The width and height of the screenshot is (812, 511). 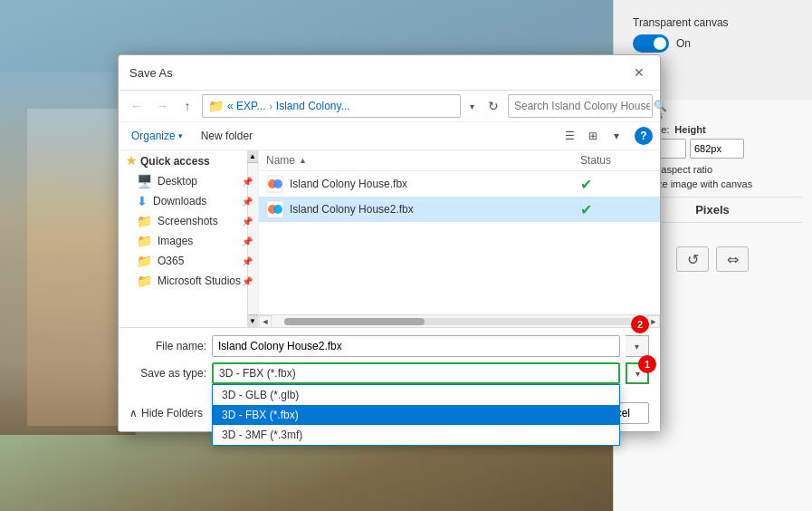 I want to click on col-name-label: Name, so click(x=281, y=160).